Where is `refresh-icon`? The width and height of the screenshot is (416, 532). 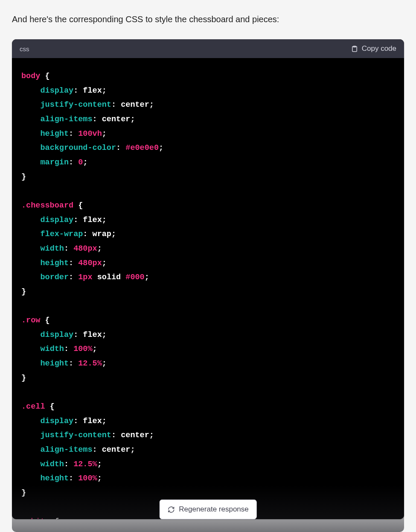
refresh-icon is located at coordinates (171, 510).